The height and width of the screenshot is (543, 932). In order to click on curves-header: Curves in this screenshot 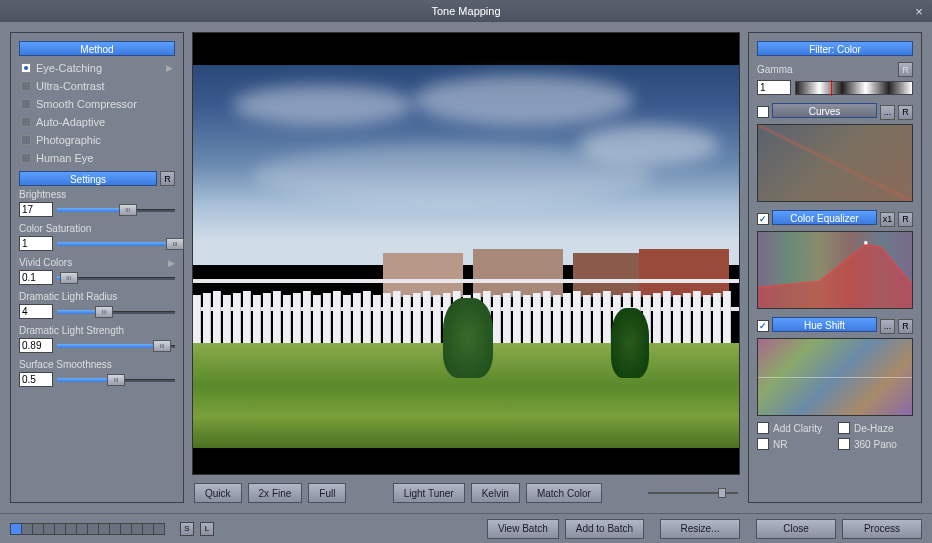, I will do `click(824, 110)`.